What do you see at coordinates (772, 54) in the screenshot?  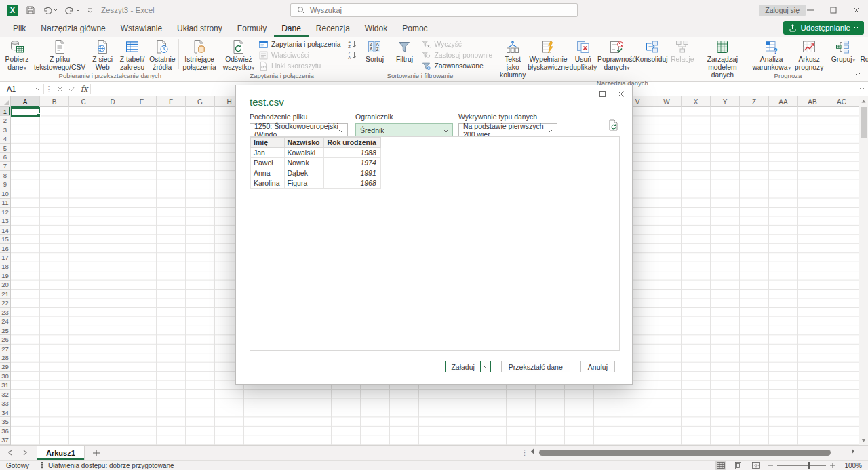 I see `ribbon-button-analiza-warunkowa: ?Analiza warunkowa▾` at bounding box center [772, 54].